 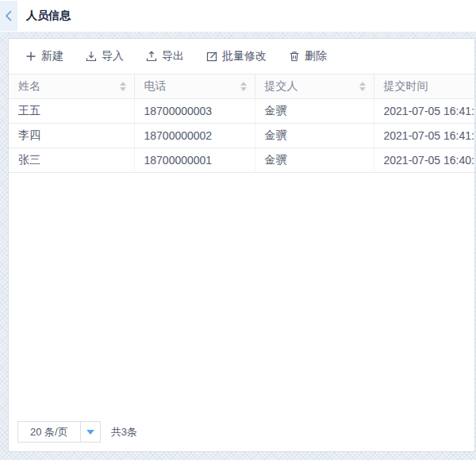 I want to click on trash-icon, so click(x=294, y=56).